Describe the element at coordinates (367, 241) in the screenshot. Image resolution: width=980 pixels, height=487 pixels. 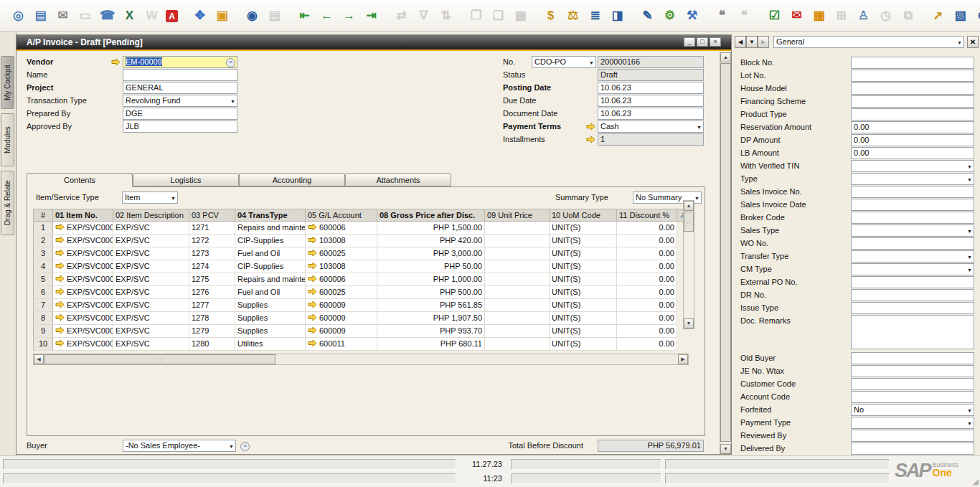
I see `table-row: 2EXP/SVC000EXP/SVC1272CIP-Supplies103008…` at that location.